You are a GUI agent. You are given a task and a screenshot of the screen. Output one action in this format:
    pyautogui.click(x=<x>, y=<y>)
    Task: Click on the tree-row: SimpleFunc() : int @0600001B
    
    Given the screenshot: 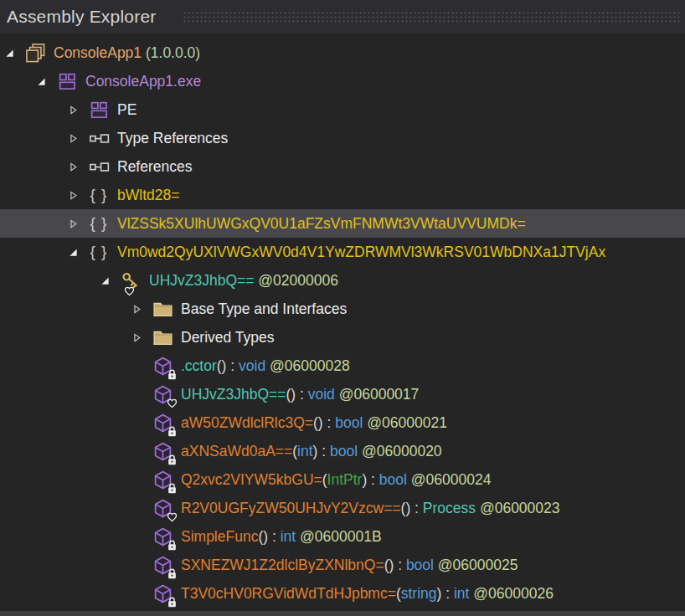 What is the action you would take?
    pyautogui.click(x=342, y=536)
    